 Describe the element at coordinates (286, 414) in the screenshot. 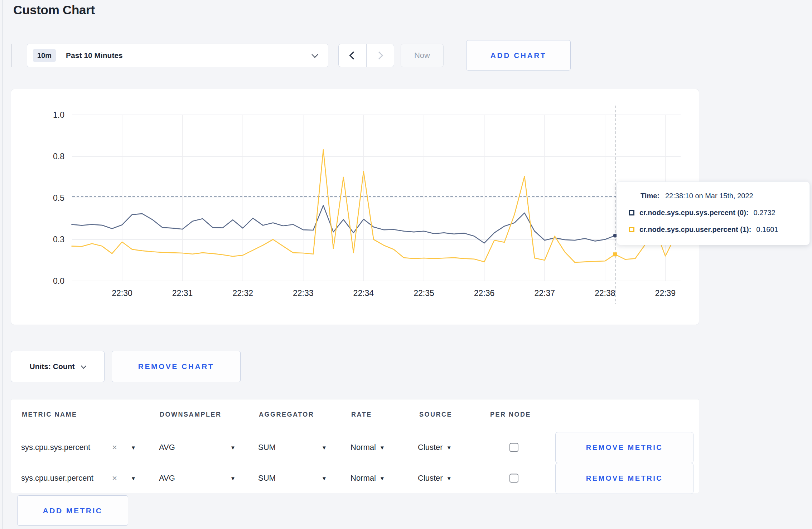

I see `col-header-aggregator: AGGREGATOR` at that location.